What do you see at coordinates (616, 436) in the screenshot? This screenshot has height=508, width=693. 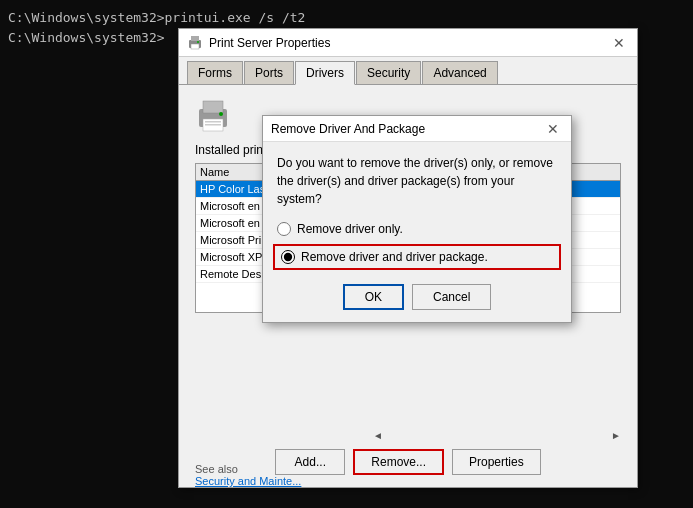 I see `scroll-right-arrow: ►` at bounding box center [616, 436].